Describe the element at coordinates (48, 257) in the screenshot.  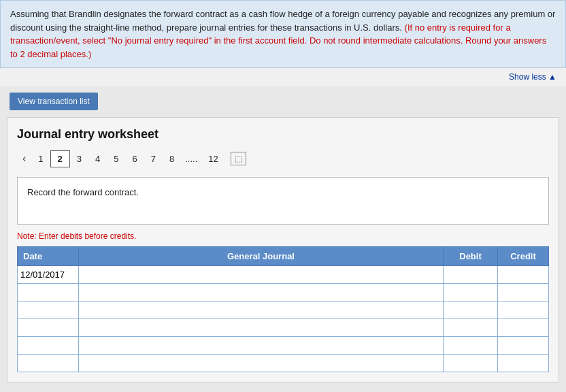
I see `col-header-date: Date` at that location.